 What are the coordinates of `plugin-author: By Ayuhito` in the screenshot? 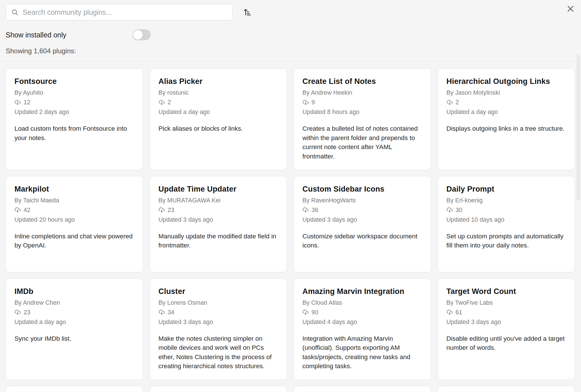 It's located at (74, 93).